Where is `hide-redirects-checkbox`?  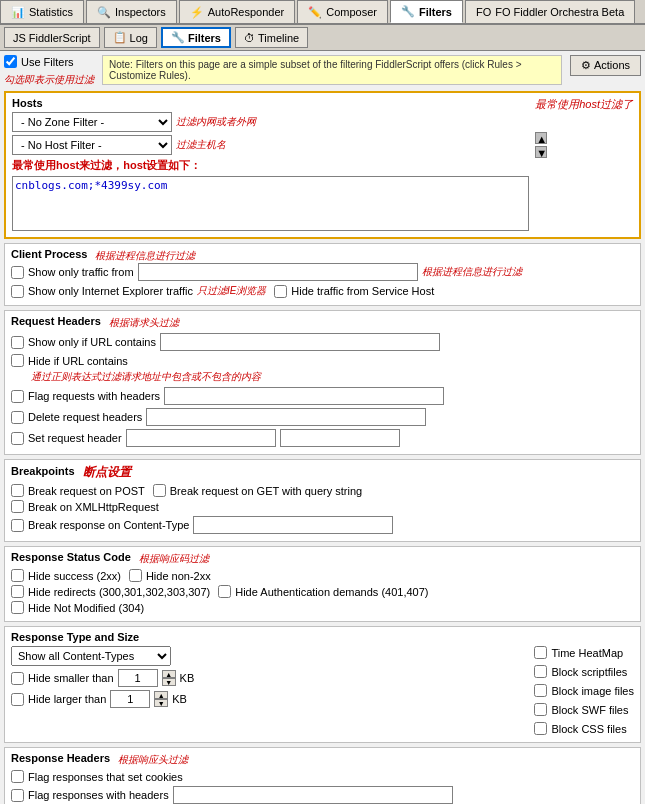
hide-redirects-checkbox is located at coordinates (18, 592).